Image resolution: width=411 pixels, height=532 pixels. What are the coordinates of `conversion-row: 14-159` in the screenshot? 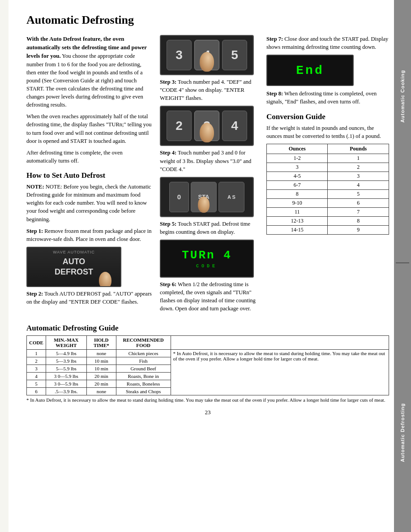 It's located at (328, 230).